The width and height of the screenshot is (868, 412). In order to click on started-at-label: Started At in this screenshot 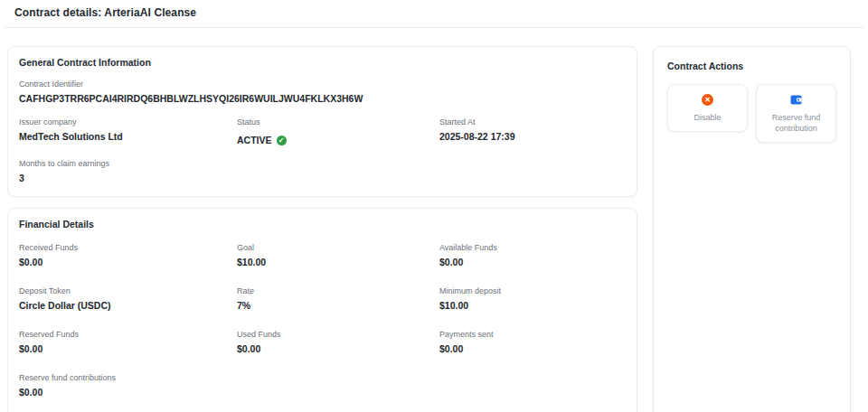, I will do `click(533, 122)`.